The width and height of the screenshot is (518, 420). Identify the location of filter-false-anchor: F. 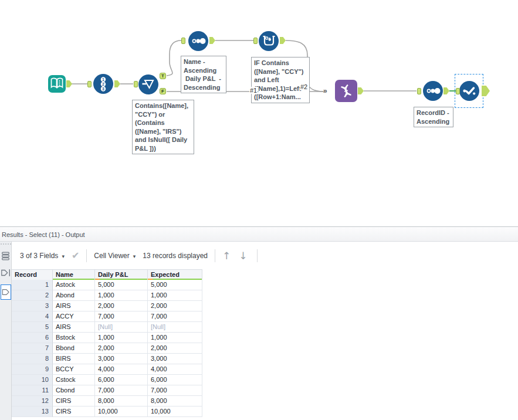
(163, 92).